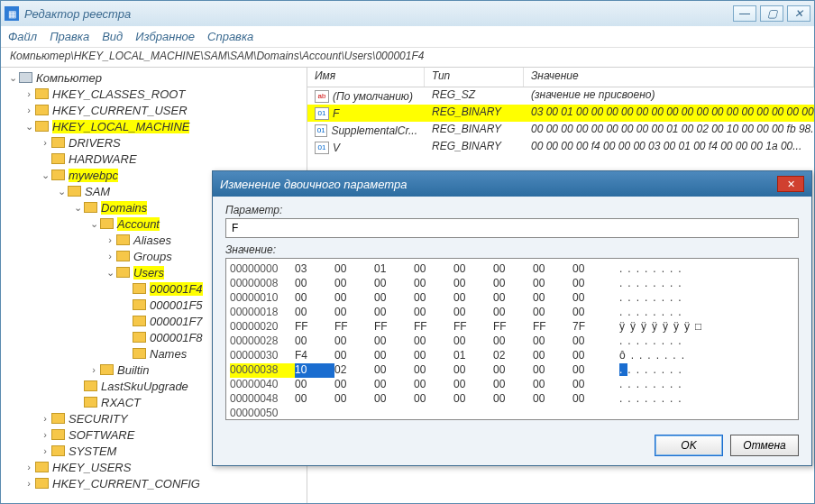  What do you see at coordinates (408, 58) in the screenshot?
I see `address-bar: Компьютер\HKEY_LOCAL_MACHINE\SAM\SAM\Dom…` at bounding box center [408, 58].